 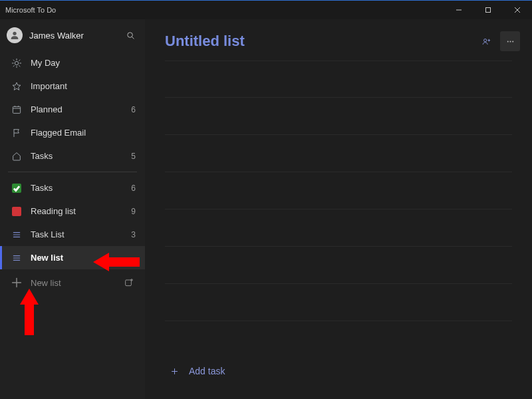 What do you see at coordinates (78, 109) in the screenshot?
I see `sidebar-item-label: Planned` at bounding box center [78, 109].